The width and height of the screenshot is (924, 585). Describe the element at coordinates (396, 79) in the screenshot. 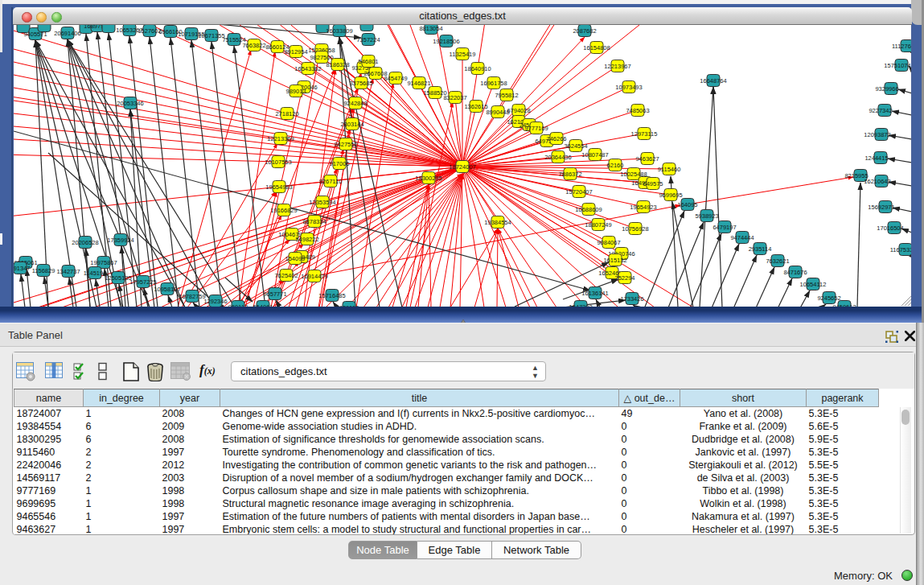

I see `svg-text: 8454749` at that location.